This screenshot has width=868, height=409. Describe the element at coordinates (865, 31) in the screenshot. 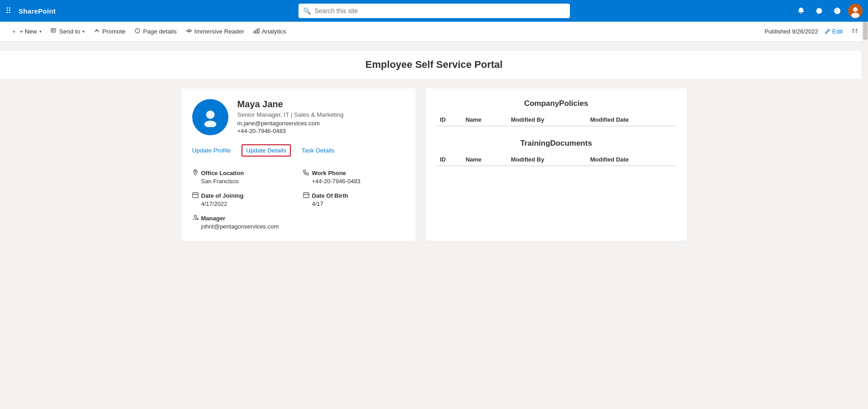

I see `scrollbar-thumb` at that location.